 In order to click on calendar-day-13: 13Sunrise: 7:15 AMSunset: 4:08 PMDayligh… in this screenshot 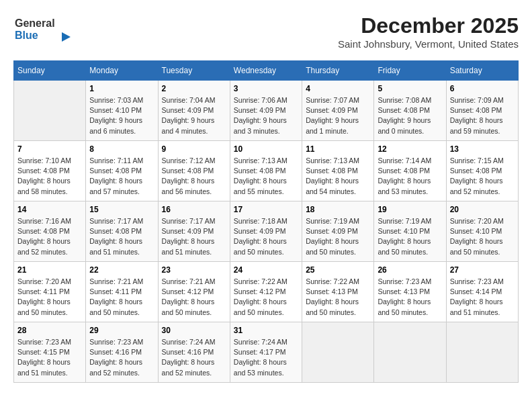, I will do `click(482, 171)`.